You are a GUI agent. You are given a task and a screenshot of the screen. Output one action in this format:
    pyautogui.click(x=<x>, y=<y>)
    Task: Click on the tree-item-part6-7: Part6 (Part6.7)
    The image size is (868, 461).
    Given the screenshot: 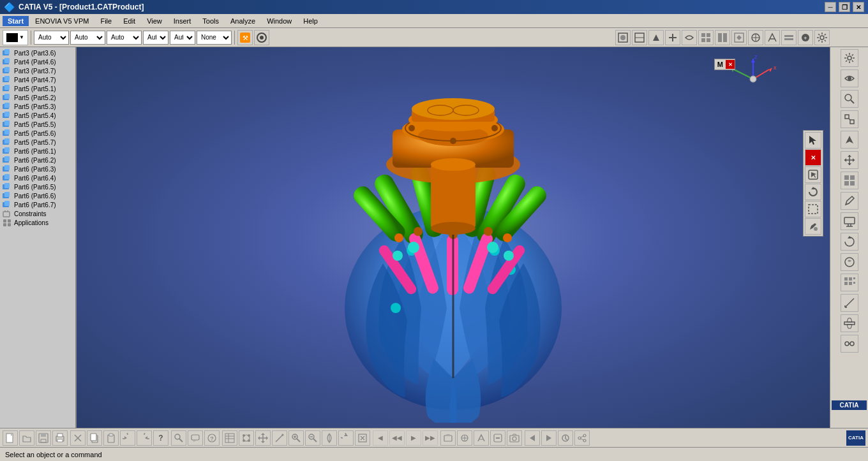 What is the action you would take?
    pyautogui.click(x=38, y=205)
    